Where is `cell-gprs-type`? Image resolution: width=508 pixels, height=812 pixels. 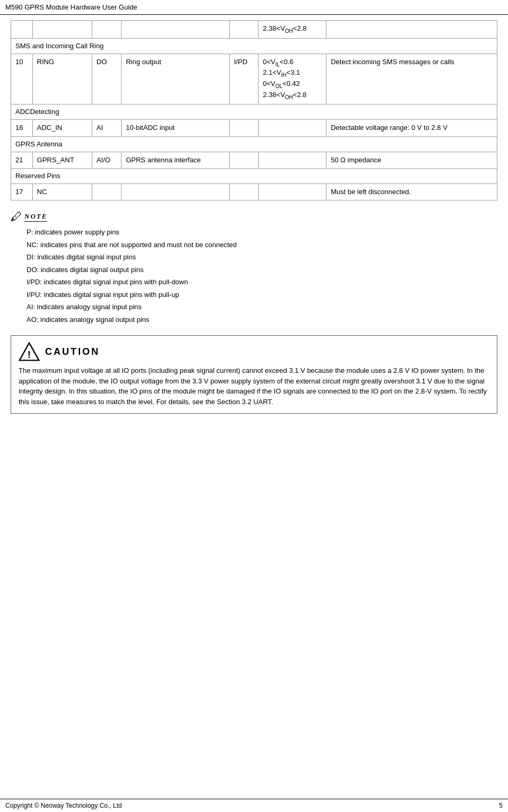
cell-gprs-type is located at coordinates (244, 160).